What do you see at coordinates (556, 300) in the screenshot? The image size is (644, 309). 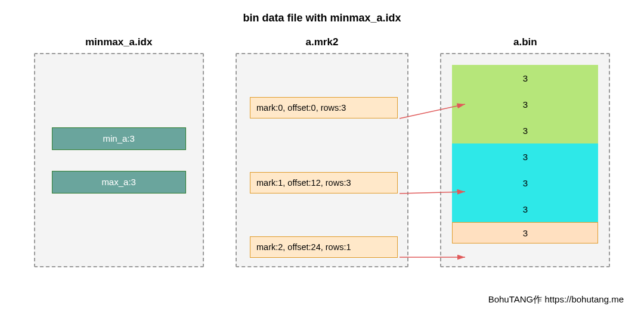 I see `footer-credit: BohuTANG作 https://bohutang.me` at bounding box center [556, 300].